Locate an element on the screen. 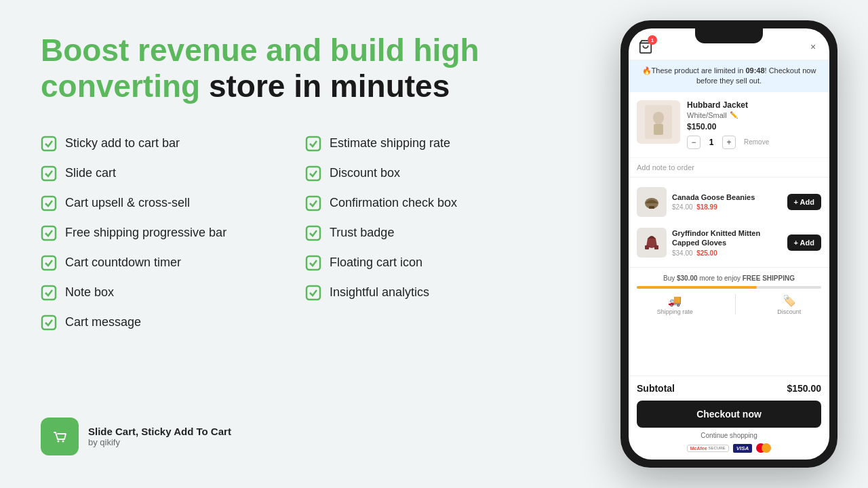 The height and width of the screenshot is (488, 868). app-icon is located at coordinates (60, 436).